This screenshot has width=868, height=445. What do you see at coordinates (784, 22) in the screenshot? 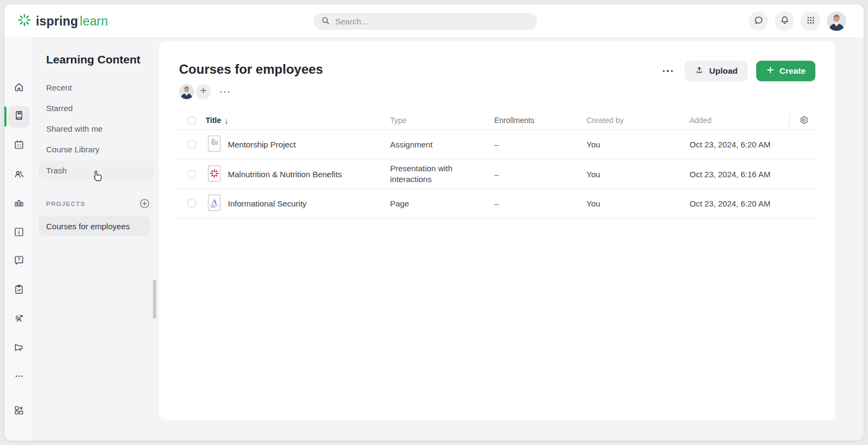
I see `bell-icon` at bounding box center [784, 22].